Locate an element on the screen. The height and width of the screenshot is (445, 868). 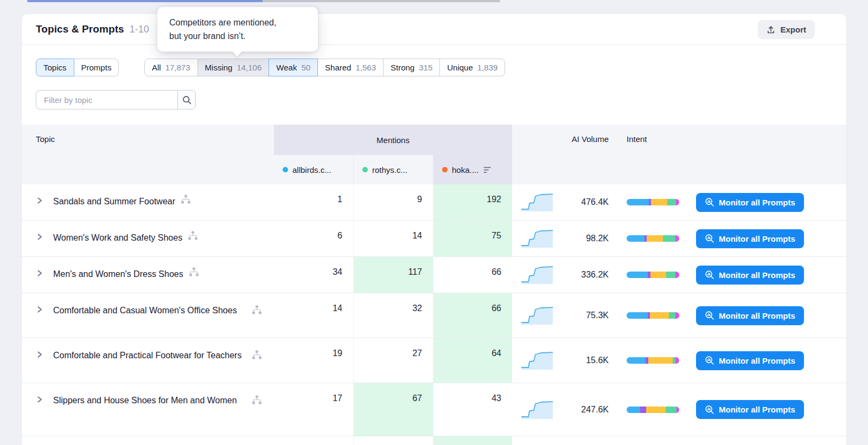
topic-cell: Sandals and Summer Footwear is located at coordinates (148, 202).